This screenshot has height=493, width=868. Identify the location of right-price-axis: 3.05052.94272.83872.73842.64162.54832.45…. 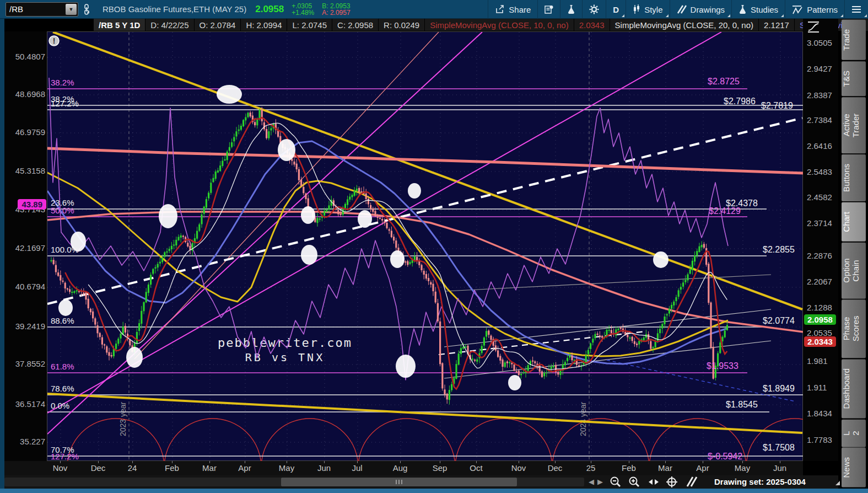
(821, 240).